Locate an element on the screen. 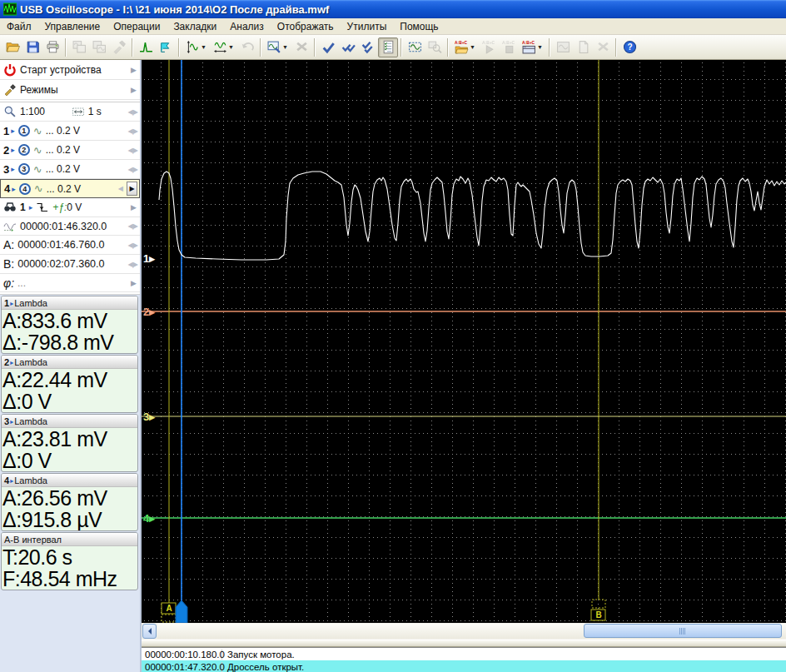 The height and width of the screenshot is (672, 786). start-device-button: Старт устройства ▶ is located at coordinates (70, 70).